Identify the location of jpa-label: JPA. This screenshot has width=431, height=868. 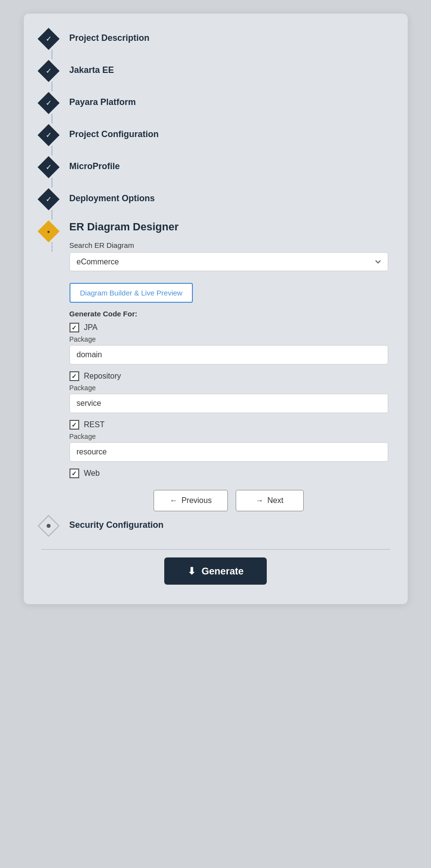
(91, 328).